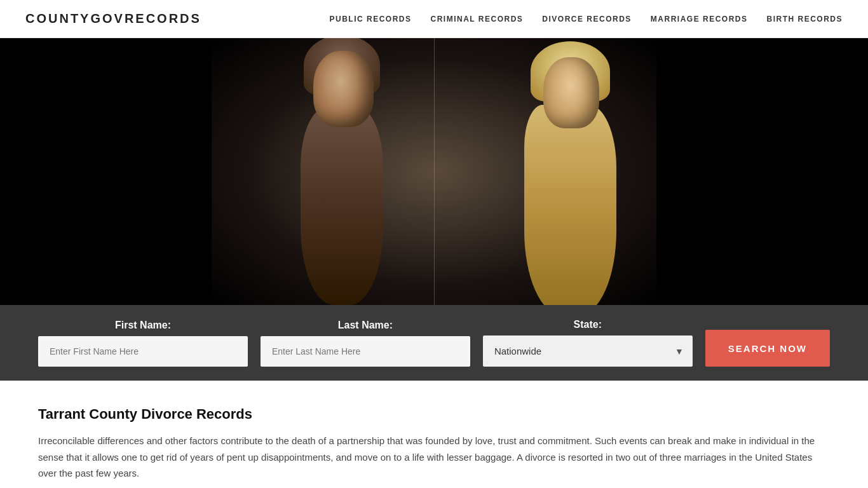 This screenshot has height=488, width=868. What do you see at coordinates (588, 351) in the screenshot?
I see `state-select-wrapper: Nationwide Alabama Alaska Arizona Arkans…` at bounding box center [588, 351].